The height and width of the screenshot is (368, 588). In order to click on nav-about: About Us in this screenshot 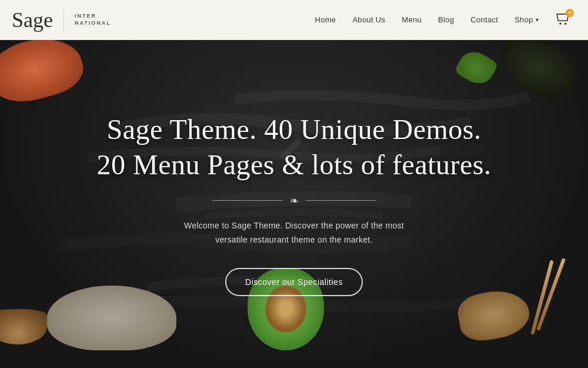, I will do `click(369, 20)`.